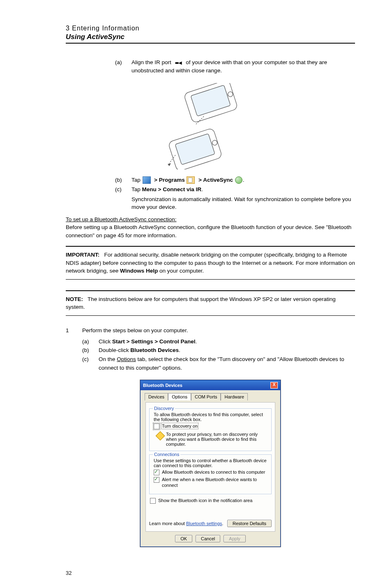  I want to click on important-label: IMPORTANT:, so click(83, 255).